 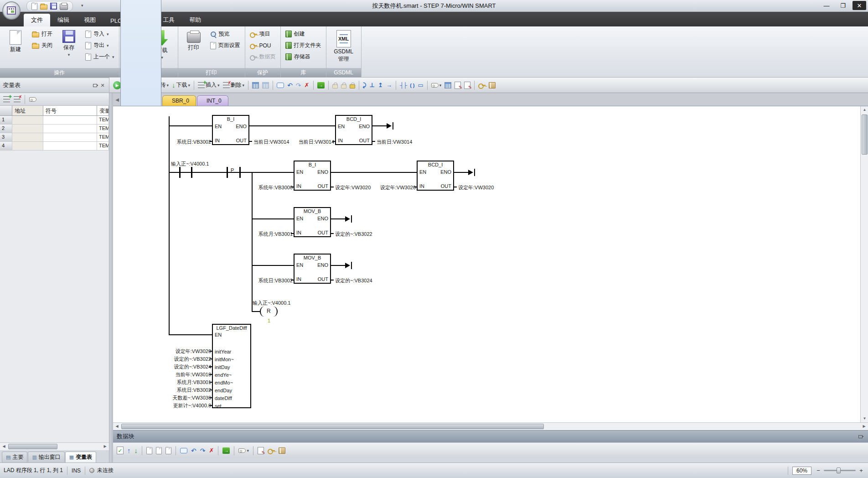 What do you see at coordinates (178, 406) in the screenshot?
I see `operand-label: 更新计~:V4000.0` at bounding box center [178, 406].